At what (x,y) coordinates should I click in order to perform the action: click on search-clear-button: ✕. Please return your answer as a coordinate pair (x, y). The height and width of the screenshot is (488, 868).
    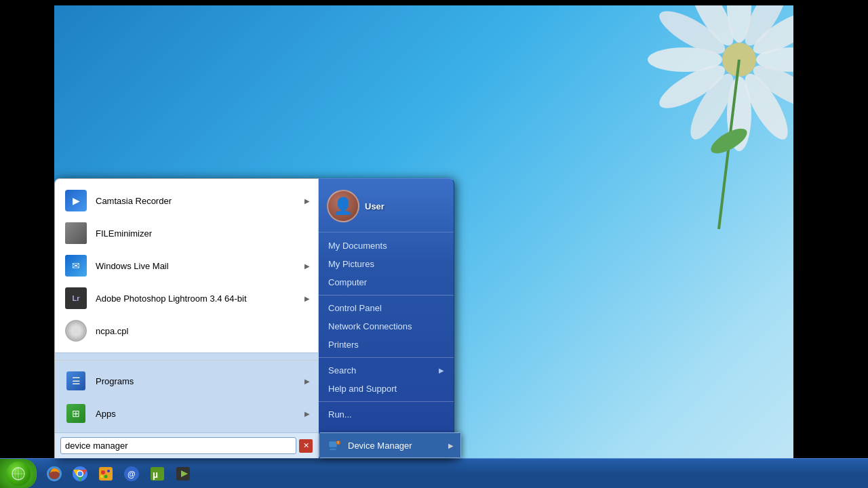
    Looking at the image, I should click on (306, 446).